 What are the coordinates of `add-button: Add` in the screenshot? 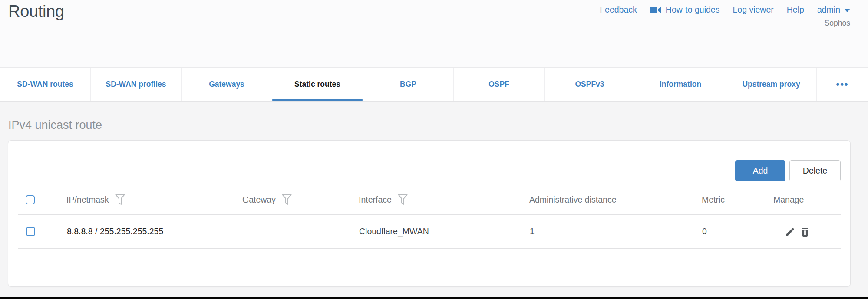 It's located at (760, 171).